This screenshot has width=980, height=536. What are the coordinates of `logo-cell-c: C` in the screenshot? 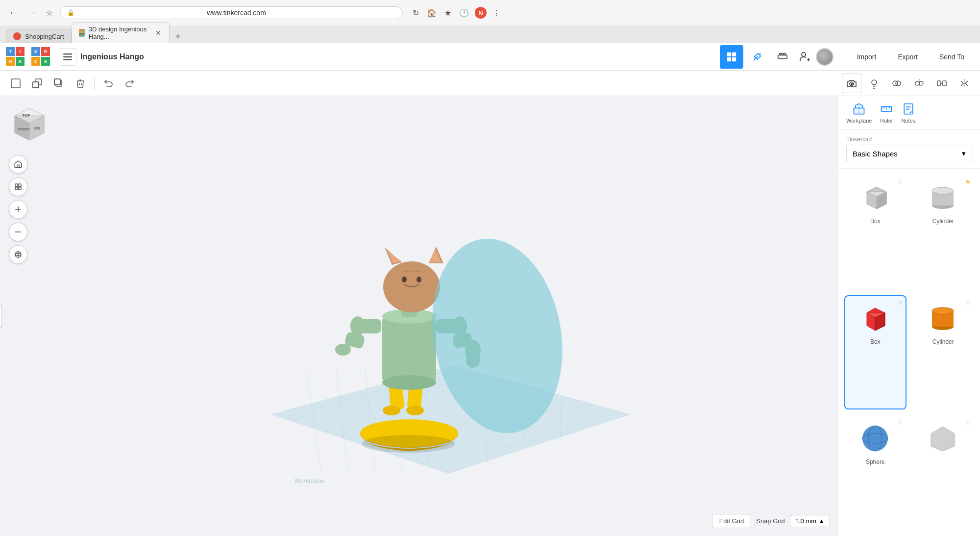 It's located at (36, 61).